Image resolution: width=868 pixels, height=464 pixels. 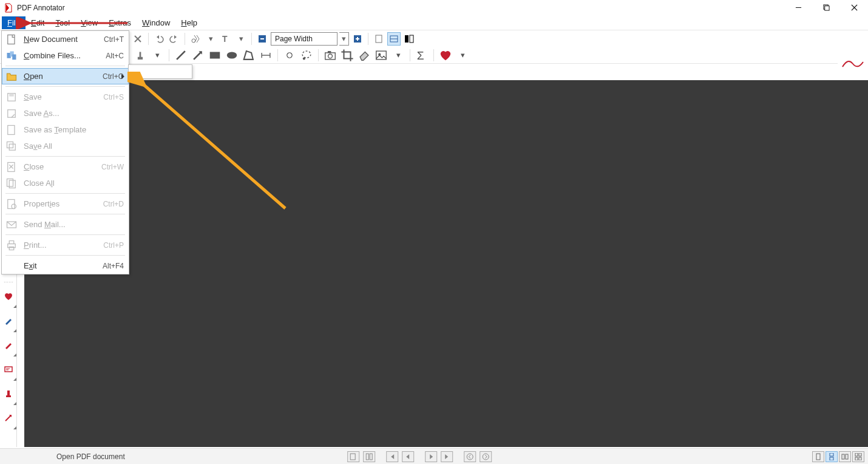 What do you see at coordinates (120, 23) in the screenshot?
I see `menu-extras: Extras` at bounding box center [120, 23].